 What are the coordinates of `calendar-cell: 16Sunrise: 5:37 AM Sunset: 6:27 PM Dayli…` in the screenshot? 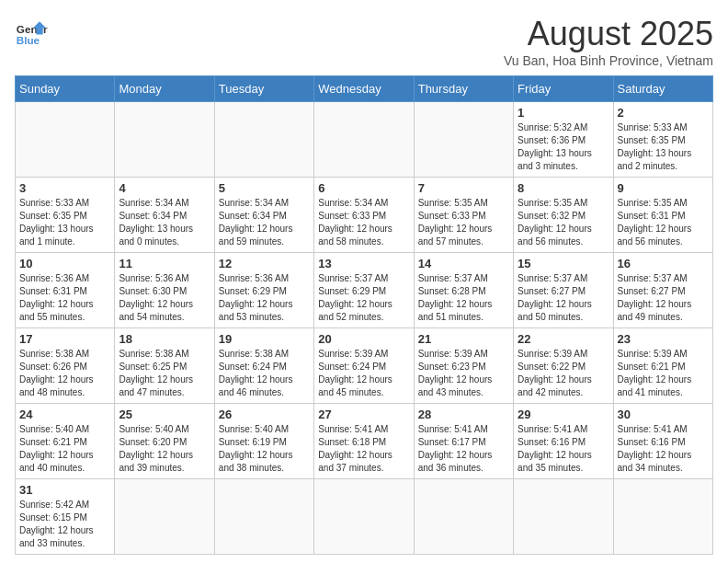 It's located at (663, 291).